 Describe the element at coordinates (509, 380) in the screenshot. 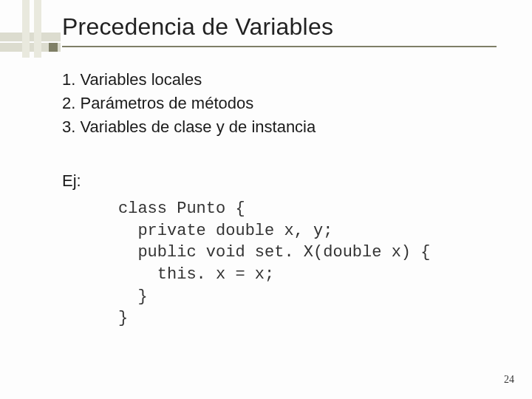

I see `page-number: 24` at that location.